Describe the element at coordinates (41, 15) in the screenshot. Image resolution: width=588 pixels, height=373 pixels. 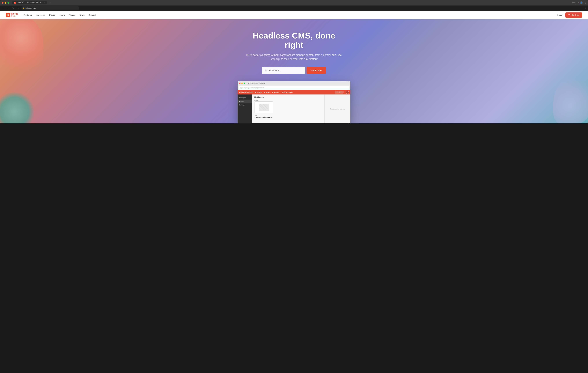
I see `nav-link-use-cases: Use cases` at that location.